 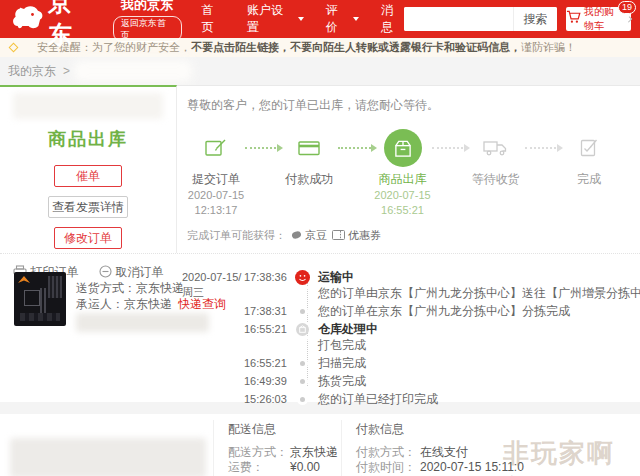 I want to click on search-input, so click(x=458, y=19).